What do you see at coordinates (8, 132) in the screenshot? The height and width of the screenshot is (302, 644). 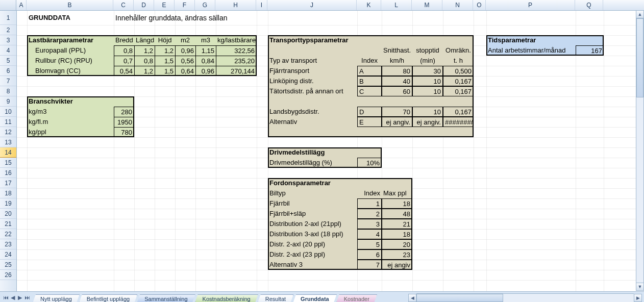 I see `row-header-12: 12` at bounding box center [8, 132].